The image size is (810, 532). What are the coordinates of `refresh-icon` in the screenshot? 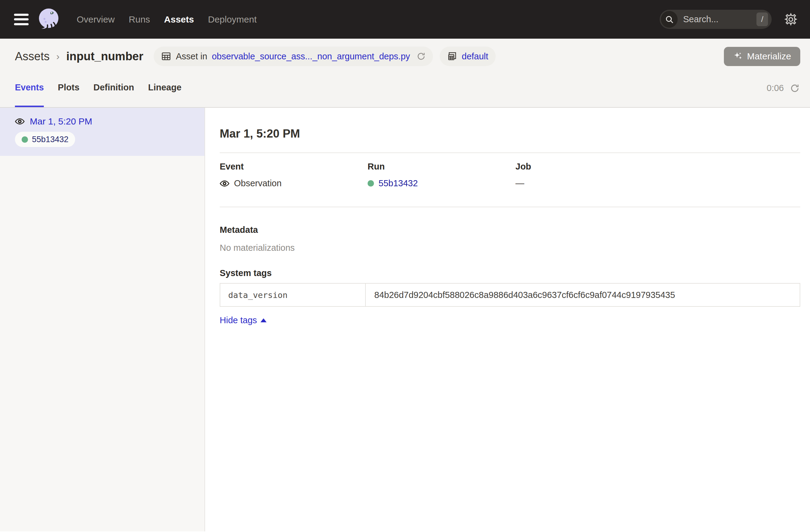 It's located at (795, 88).